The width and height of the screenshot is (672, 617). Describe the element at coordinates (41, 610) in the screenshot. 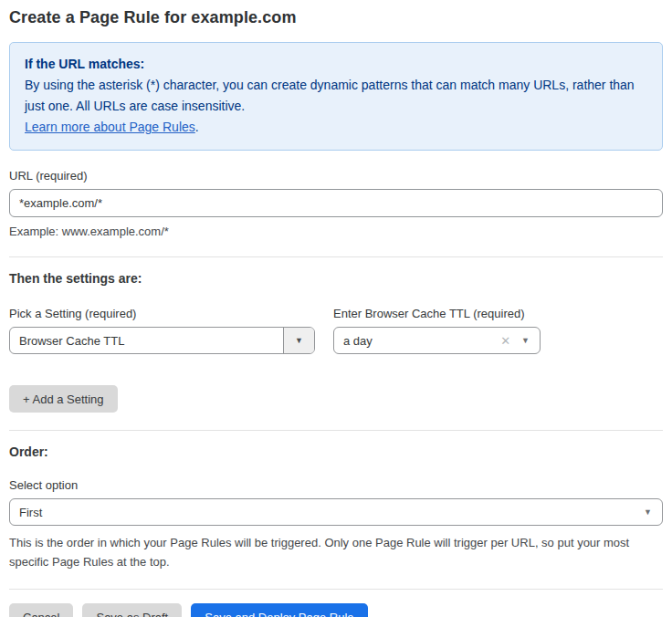

I see `cancel-button: Cancel` at that location.